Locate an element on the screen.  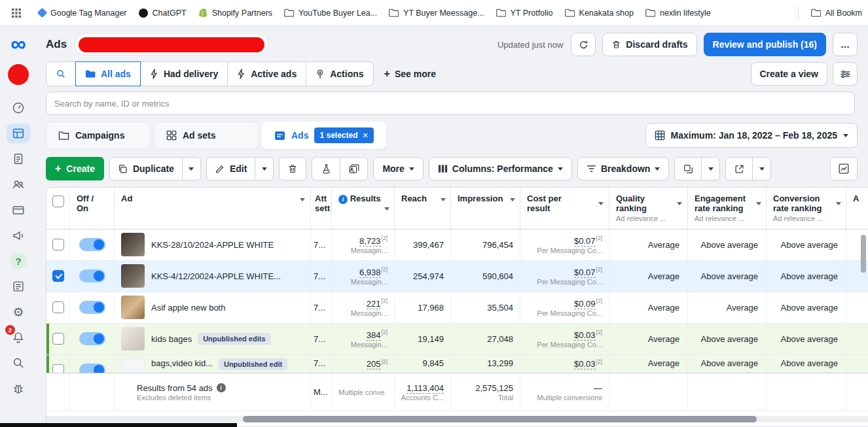
account-avatar-redacted is located at coordinates (18, 75).